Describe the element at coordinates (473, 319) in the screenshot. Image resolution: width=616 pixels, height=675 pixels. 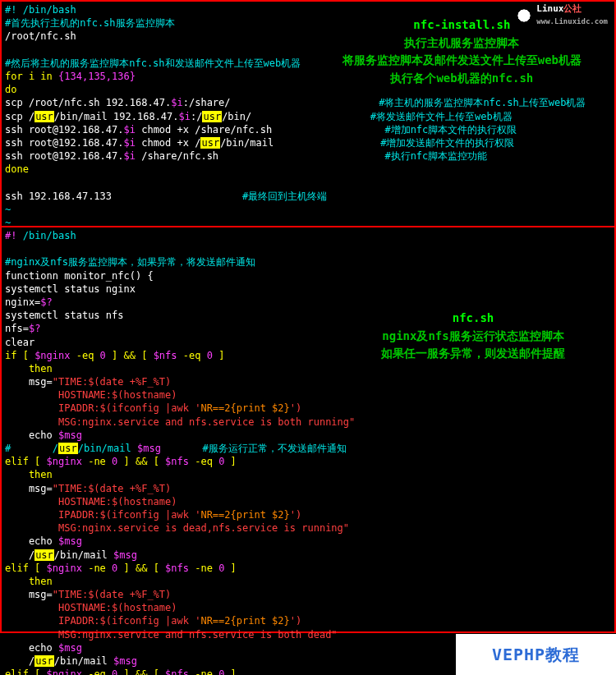
I see `callout-bottom-title: nfc.sh` at that location.